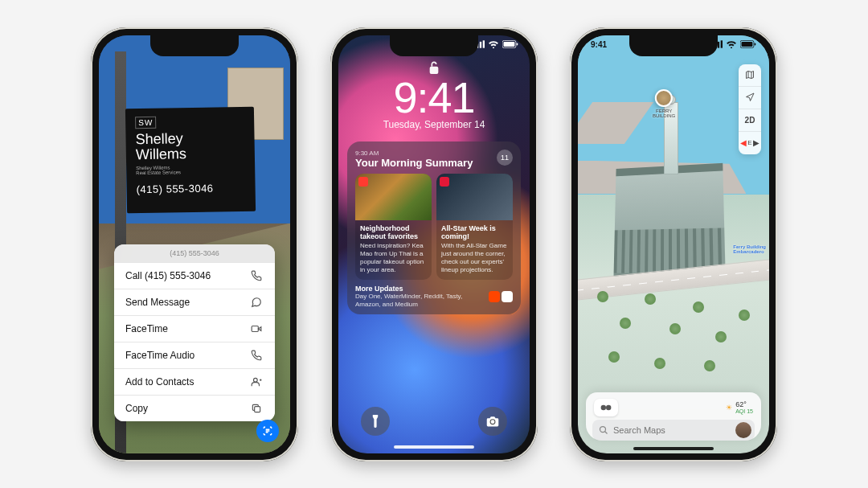 This screenshot has height=488, width=868. What do you see at coordinates (190, 159) in the screenshot?
I see `detected-sign: SW Shelley Willems Shelley Willems Real …` at bounding box center [190, 159].